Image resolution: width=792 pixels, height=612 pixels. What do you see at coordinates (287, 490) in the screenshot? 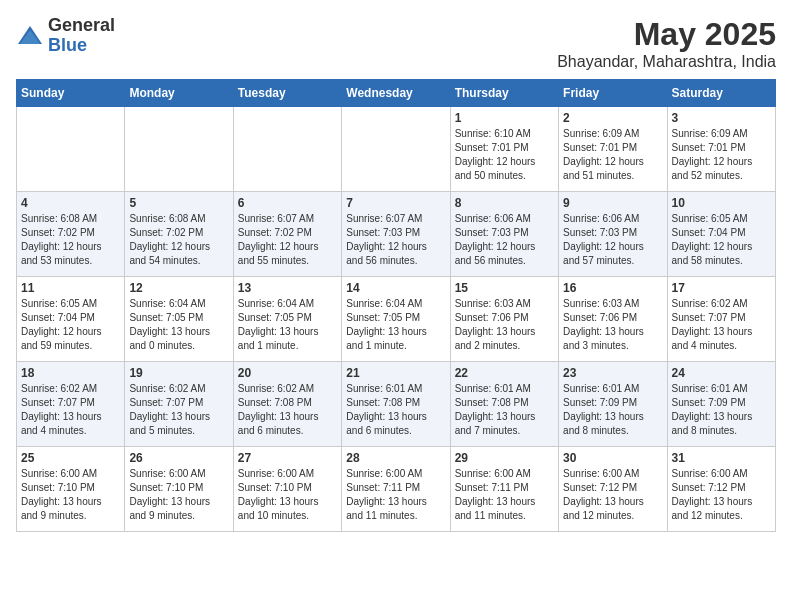
I see `calendar-cell: 27Sunrise: 6:00 AM Sunset: 7:10 PM Dayli…` at bounding box center [287, 490].